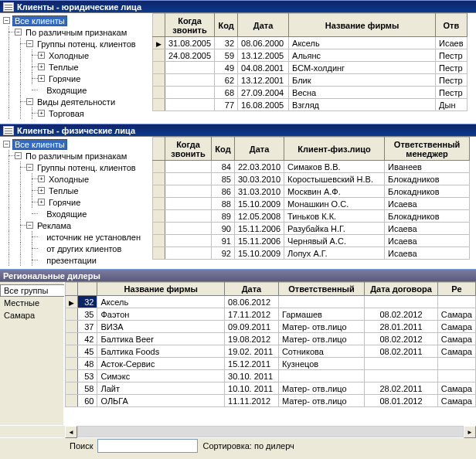 This screenshot has height=459, width=476. I want to click on cell-date: 10.10. 2011, so click(252, 389).